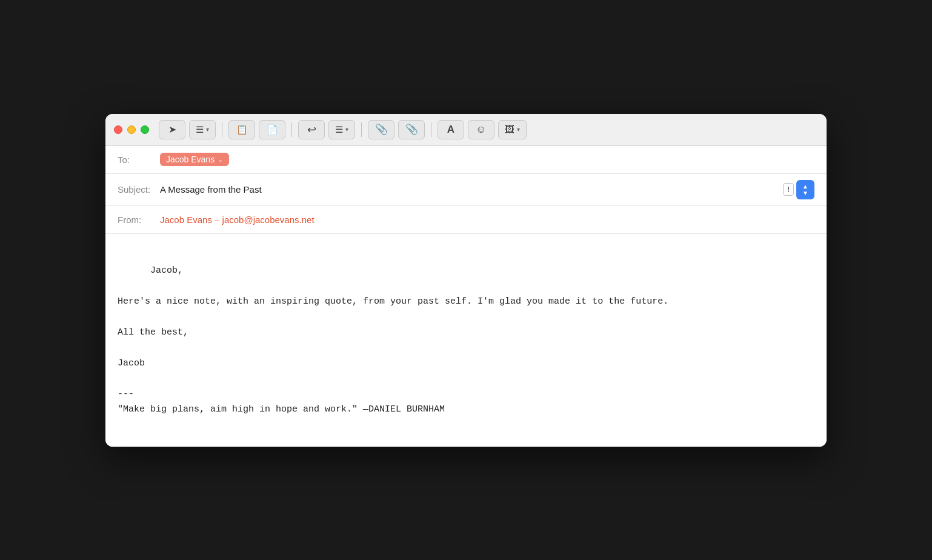 This screenshot has width=932, height=560. I want to click on send-icon: ➤, so click(172, 130).